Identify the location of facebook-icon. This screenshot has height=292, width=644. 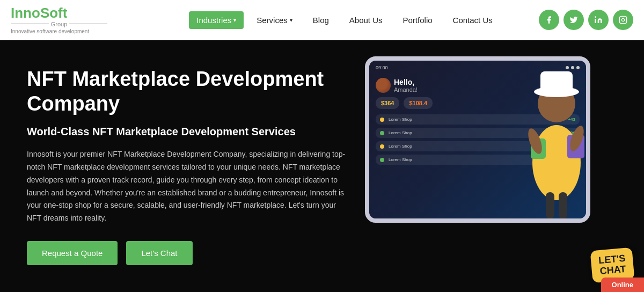
(549, 20).